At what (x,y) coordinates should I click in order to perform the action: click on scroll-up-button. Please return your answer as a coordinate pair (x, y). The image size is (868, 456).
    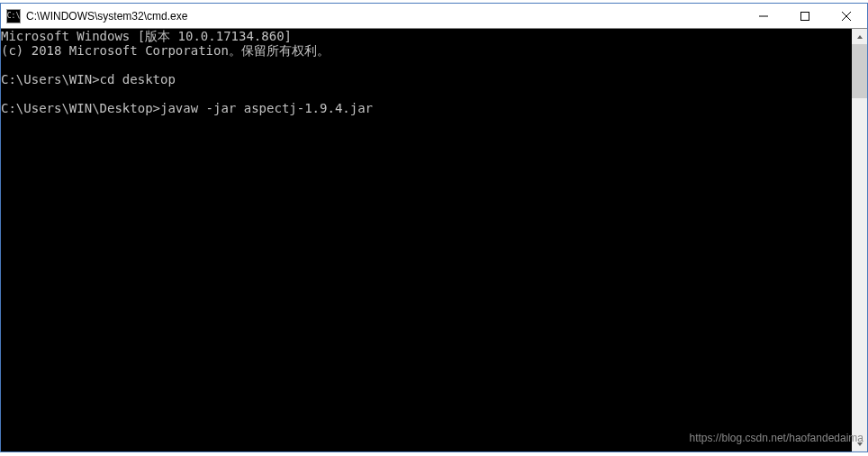
    Looking at the image, I should click on (859, 36).